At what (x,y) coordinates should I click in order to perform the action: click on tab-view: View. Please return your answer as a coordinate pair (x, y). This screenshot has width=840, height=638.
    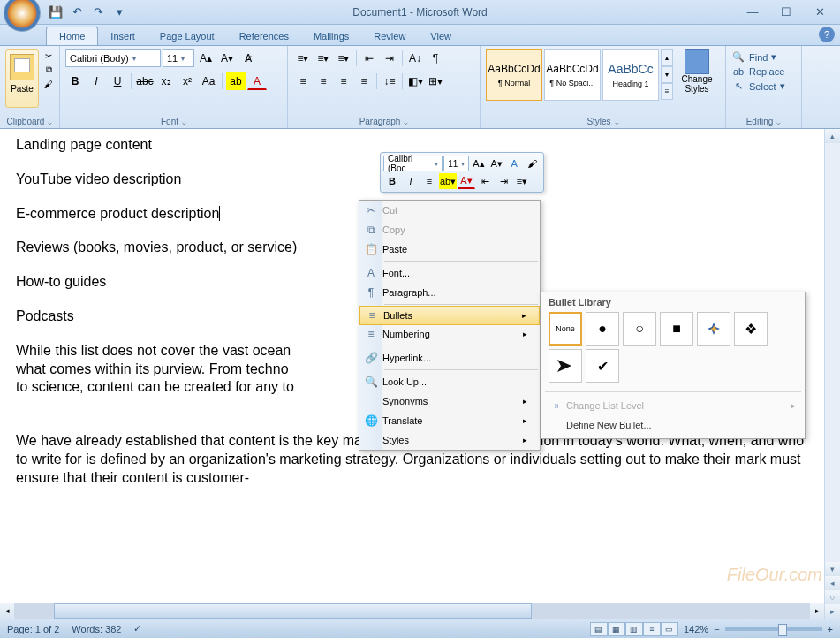
    Looking at the image, I should click on (441, 36).